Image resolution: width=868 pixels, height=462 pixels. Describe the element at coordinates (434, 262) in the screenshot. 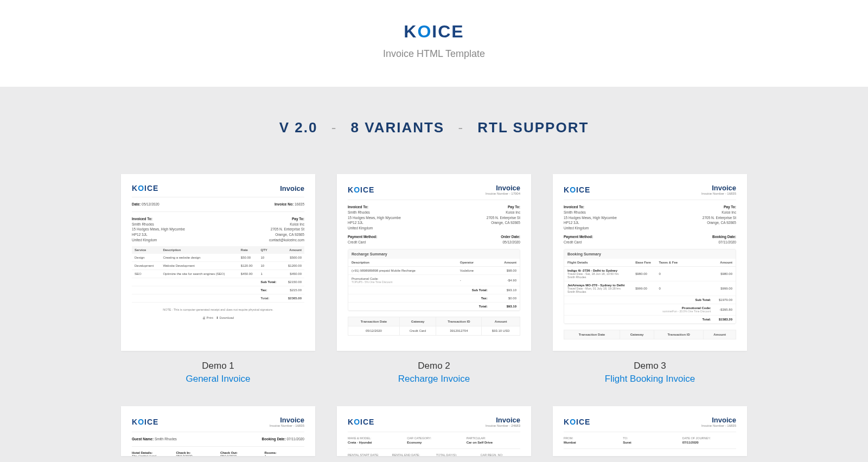

I see `demo2-preview: KOICE Invoice Invoice Number - 17004 Inv…` at that location.